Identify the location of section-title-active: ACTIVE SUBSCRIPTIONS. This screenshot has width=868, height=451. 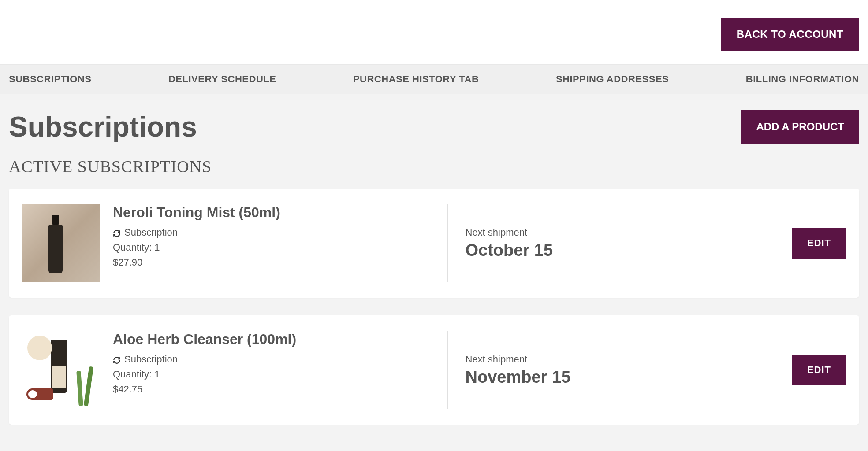
(434, 166).